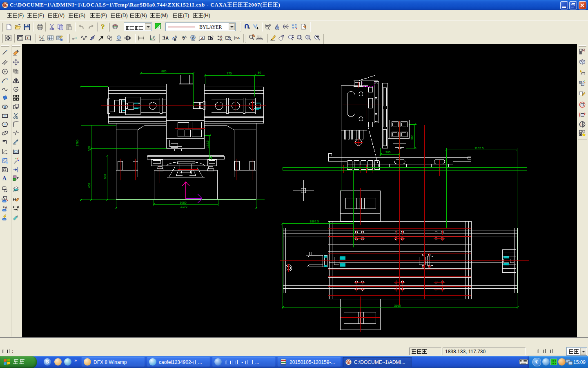 This screenshot has width=588, height=368. What do you see at coordinates (89, 149) in the screenshot?
I see `svg-text: 660` at bounding box center [89, 149].